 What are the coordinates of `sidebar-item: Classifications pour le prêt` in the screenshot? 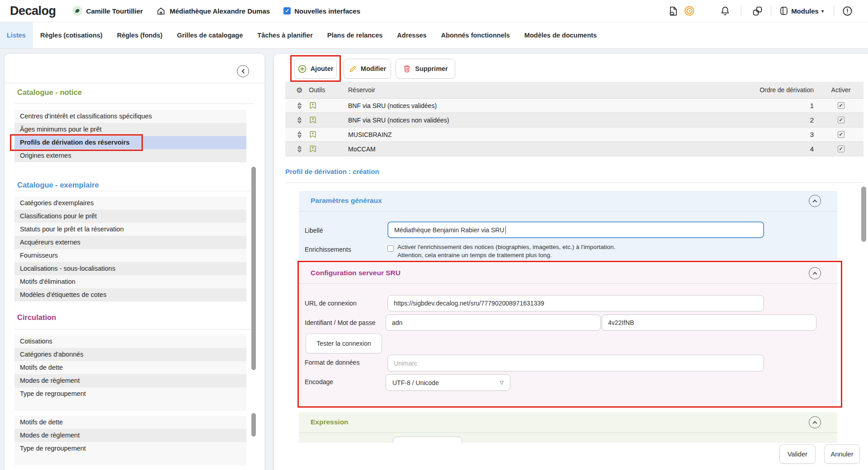 It's located at (130, 216).